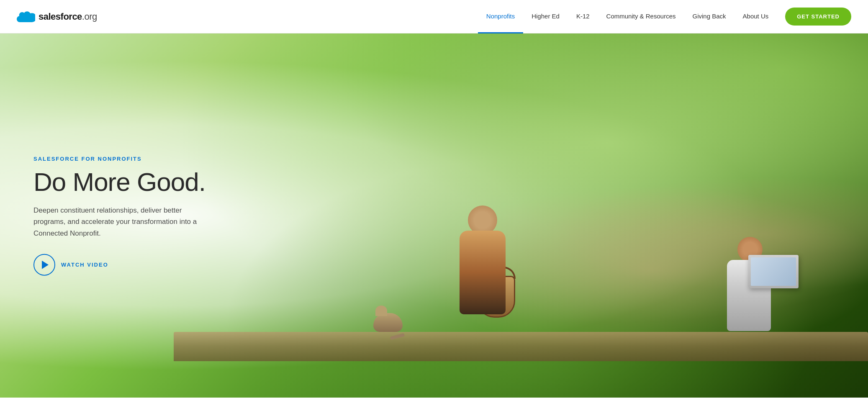 Image resolution: width=868 pixels, height=416 pixels. What do you see at coordinates (44, 264) in the screenshot?
I see `play-circle-icon` at bounding box center [44, 264].